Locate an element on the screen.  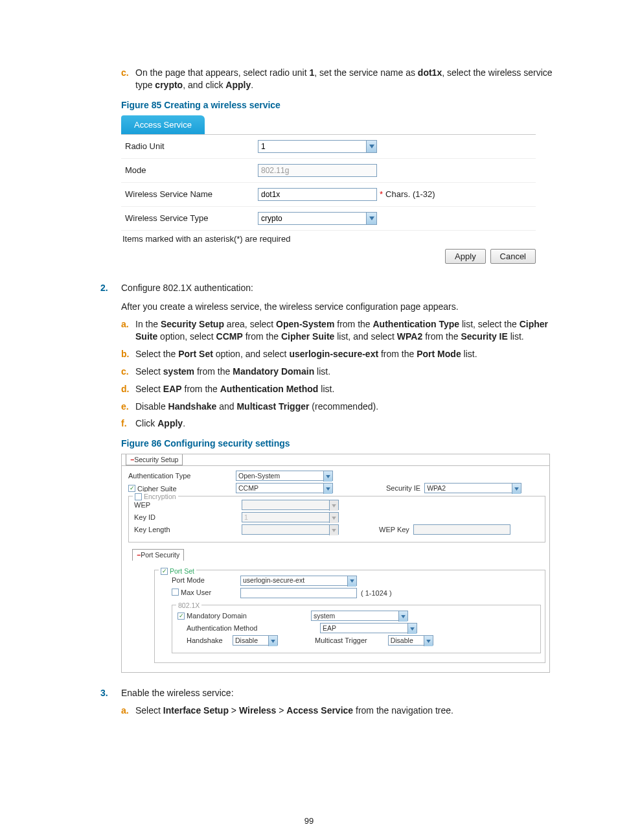
auth-method-select: EAP is located at coordinates (369, 628).